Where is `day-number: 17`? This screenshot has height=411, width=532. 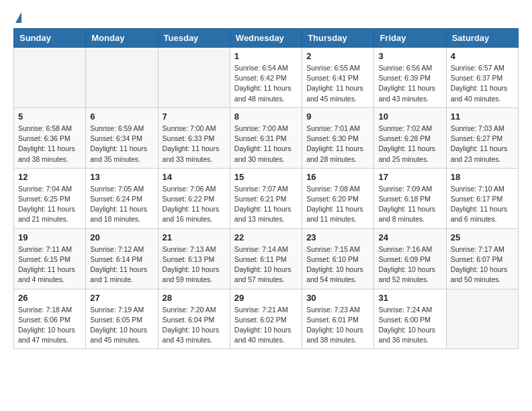 day-number: 17 is located at coordinates (410, 177).